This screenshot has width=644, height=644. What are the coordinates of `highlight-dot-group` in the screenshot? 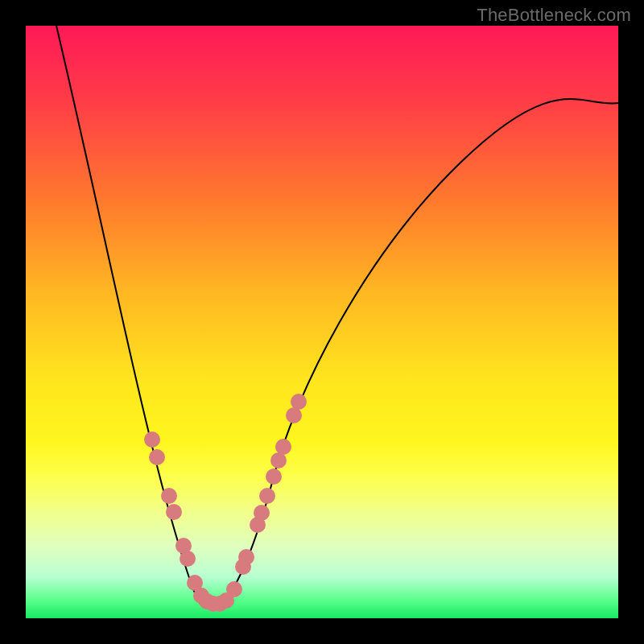 It's located at (225, 502).